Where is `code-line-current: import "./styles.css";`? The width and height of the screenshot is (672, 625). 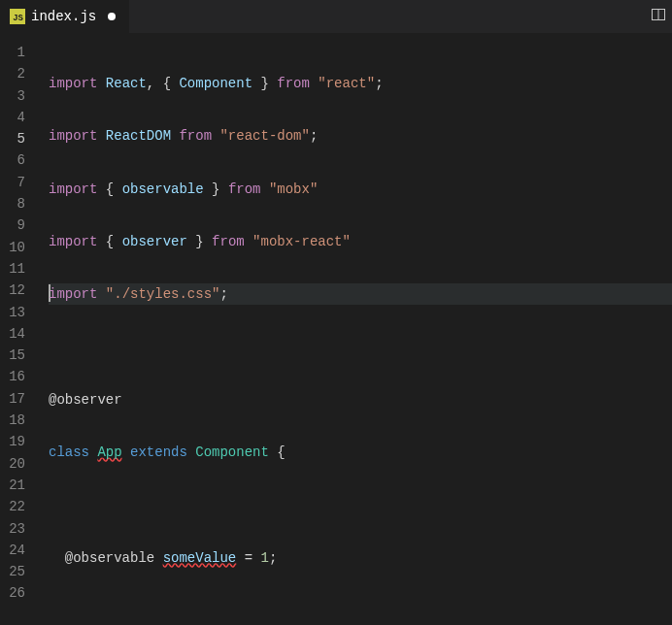 code-line-current: import "./styles.css"; is located at coordinates (360, 294).